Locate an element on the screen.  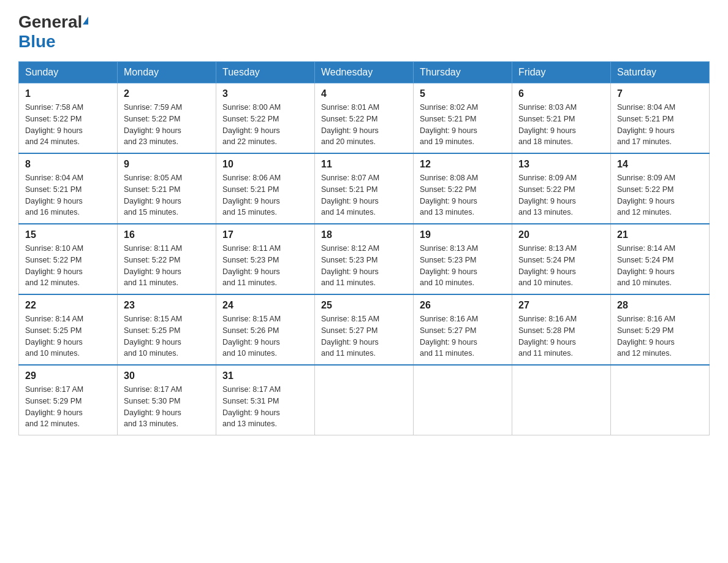
day-number: 20 is located at coordinates (561, 235).